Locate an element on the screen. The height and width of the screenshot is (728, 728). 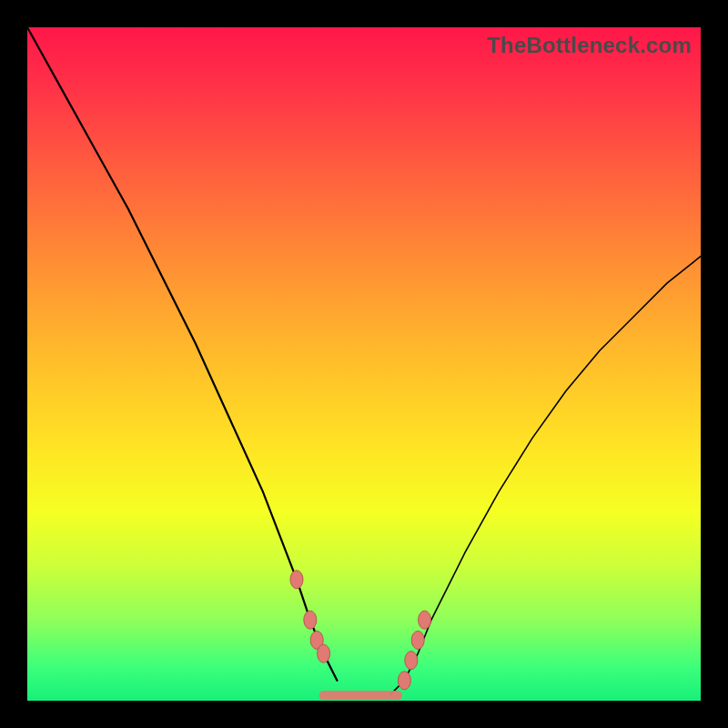
curve-markers is located at coordinates (360, 630).